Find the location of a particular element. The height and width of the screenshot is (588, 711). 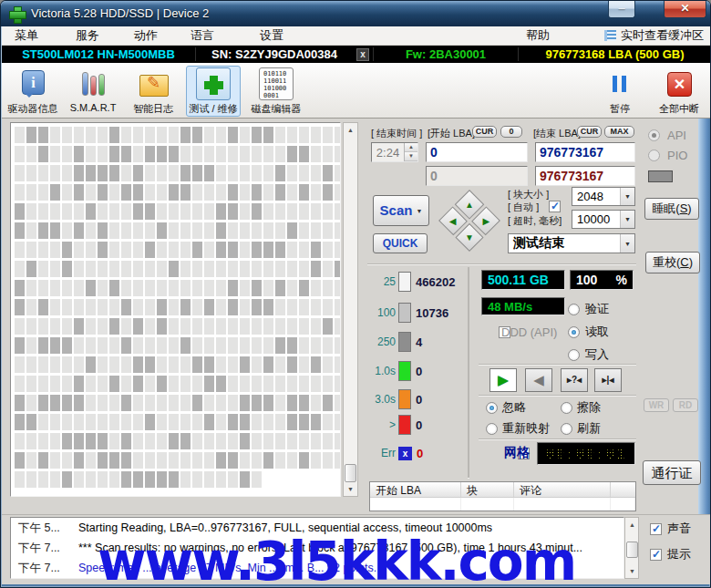

menu-item-help: 帮助 is located at coordinates (538, 36).